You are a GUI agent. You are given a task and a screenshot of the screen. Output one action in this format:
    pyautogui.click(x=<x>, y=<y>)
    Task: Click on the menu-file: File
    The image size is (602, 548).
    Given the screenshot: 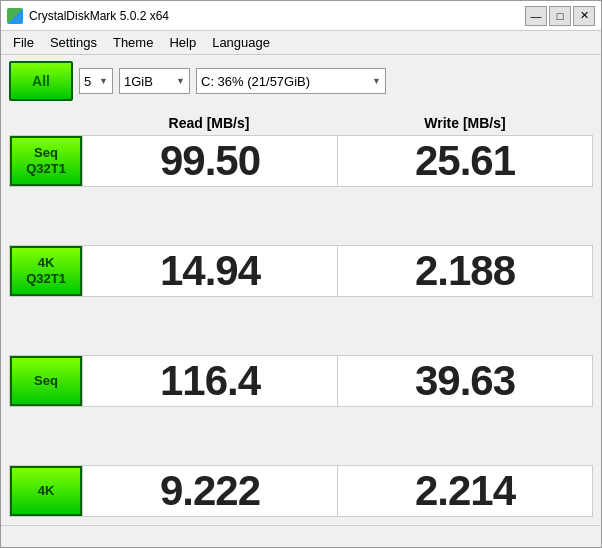 What is the action you would take?
    pyautogui.click(x=24, y=42)
    